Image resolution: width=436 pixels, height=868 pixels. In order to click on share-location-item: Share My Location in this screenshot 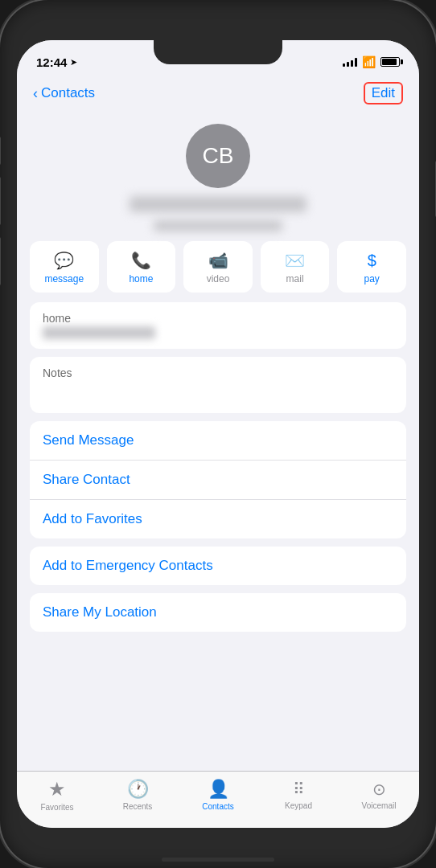, I will do `click(218, 612)`.